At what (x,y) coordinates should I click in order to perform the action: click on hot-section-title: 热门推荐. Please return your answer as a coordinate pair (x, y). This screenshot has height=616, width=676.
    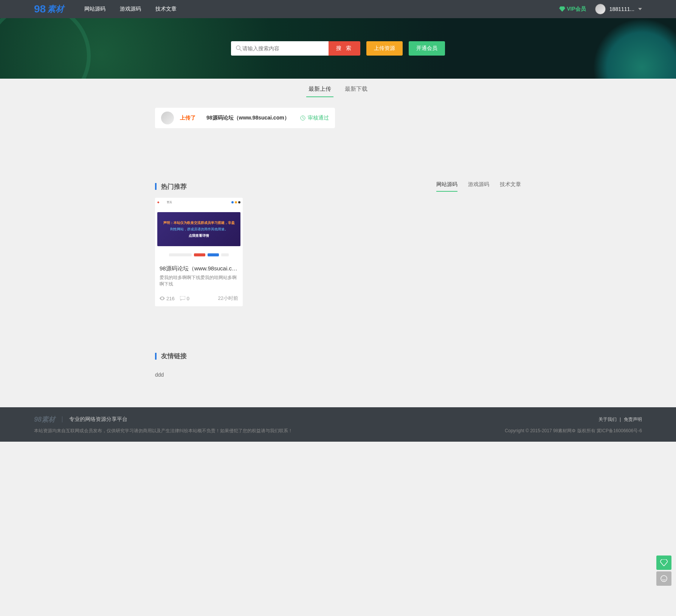
    Looking at the image, I should click on (174, 187).